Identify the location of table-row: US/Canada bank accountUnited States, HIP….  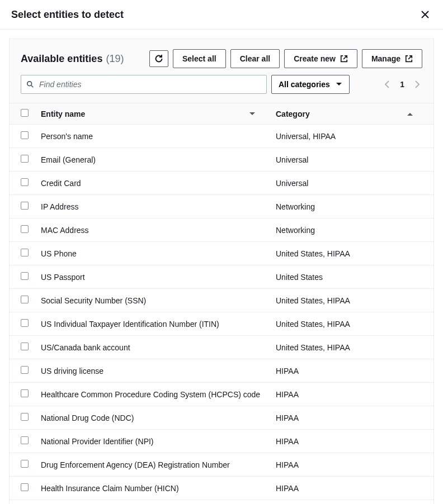
(222, 348).